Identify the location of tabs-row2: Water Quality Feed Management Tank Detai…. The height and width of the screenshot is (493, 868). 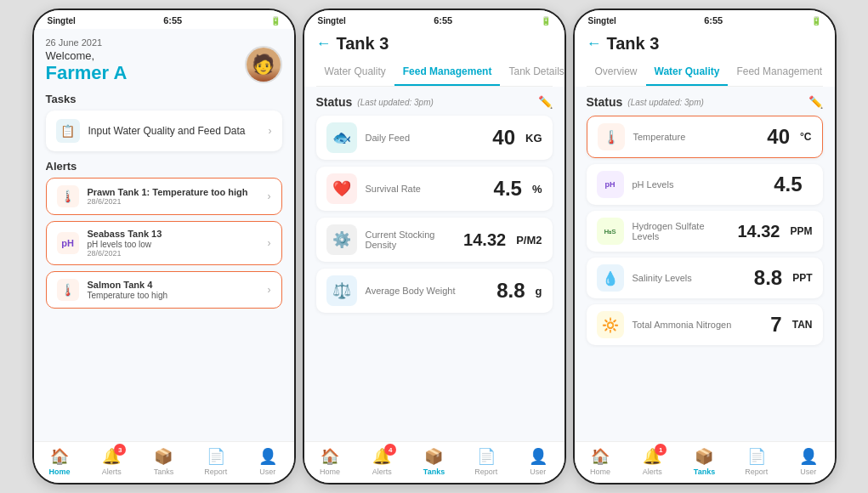
(434, 73).